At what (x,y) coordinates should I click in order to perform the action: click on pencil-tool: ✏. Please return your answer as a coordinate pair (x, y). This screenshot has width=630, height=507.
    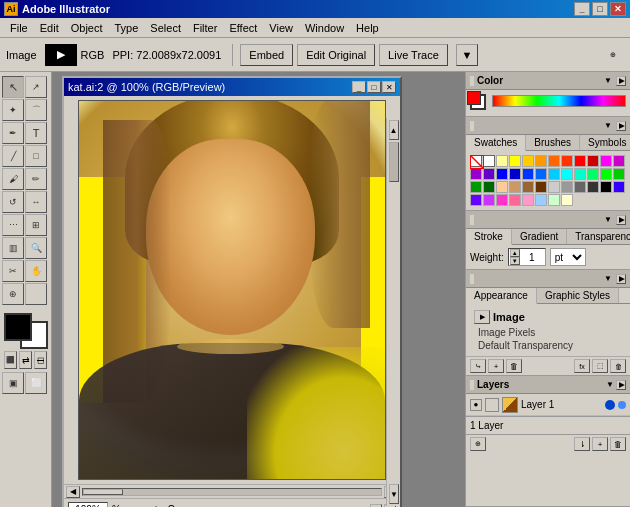
    Looking at the image, I should click on (36, 179).